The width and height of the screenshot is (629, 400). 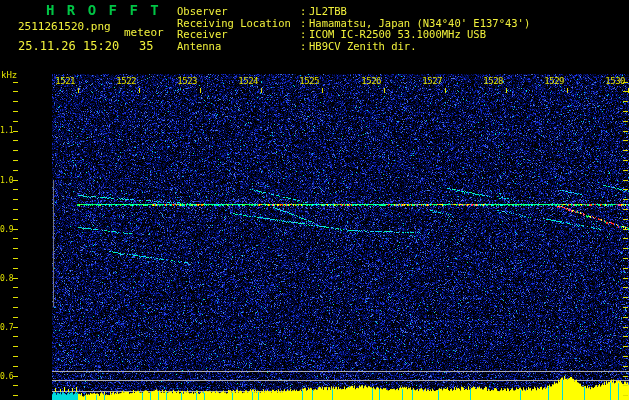 What do you see at coordinates (307, 81) in the screenshot?
I see `time-tick-label: 1525` at bounding box center [307, 81].